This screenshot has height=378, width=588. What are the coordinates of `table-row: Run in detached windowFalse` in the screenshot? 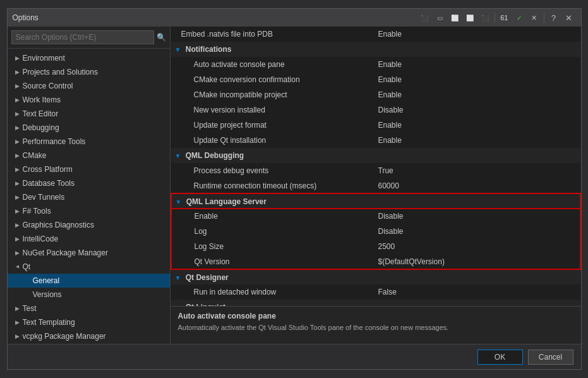 It's located at (376, 292).